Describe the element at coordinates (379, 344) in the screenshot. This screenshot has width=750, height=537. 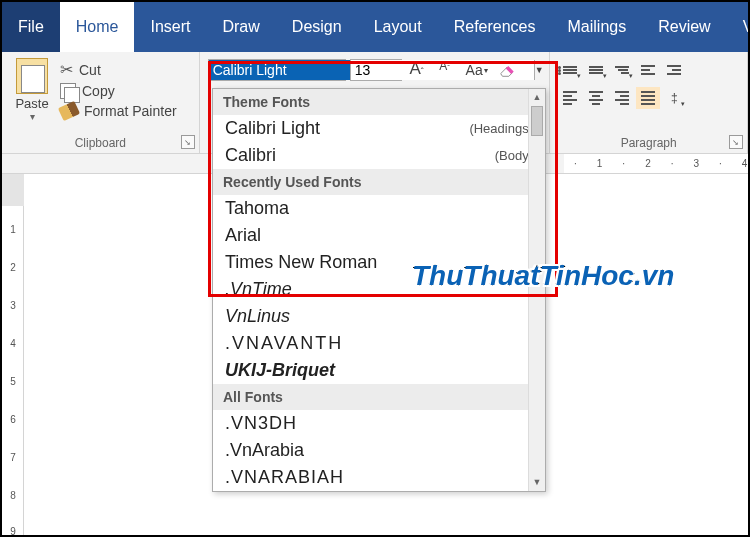
I see `font-option: .VNAVANTH` at that location.